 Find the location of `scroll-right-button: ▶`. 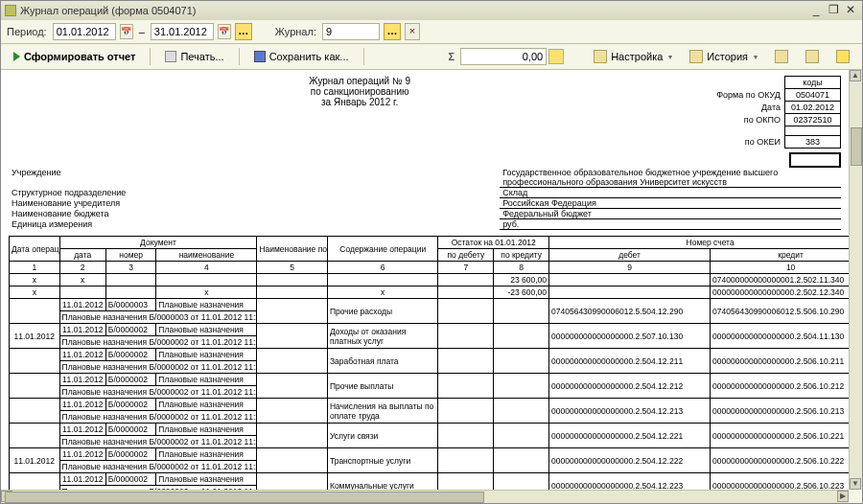

scroll-right-button: ▶ is located at coordinates (843, 496).